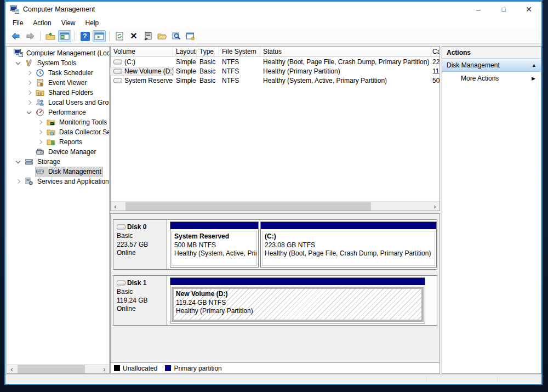  What do you see at coordinates (191, 36) in the screenshot?
I see `snap-in-button` at bounding box center [191, 36].